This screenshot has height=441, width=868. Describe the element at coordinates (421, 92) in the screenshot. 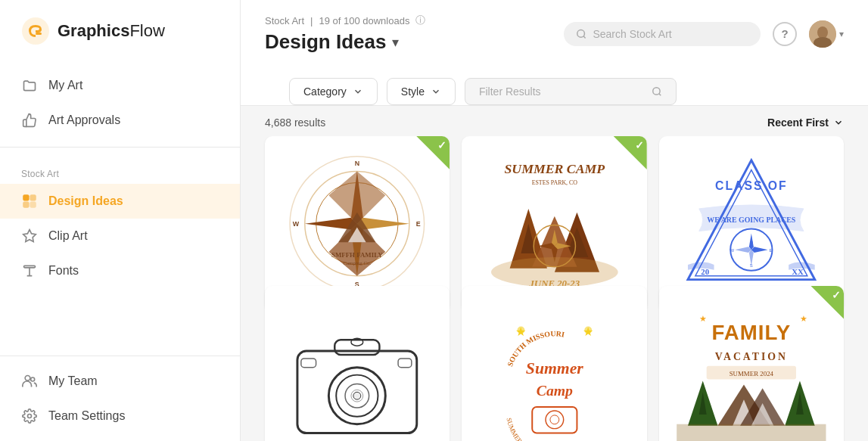

I see `style-filter-button: Style` at that location.